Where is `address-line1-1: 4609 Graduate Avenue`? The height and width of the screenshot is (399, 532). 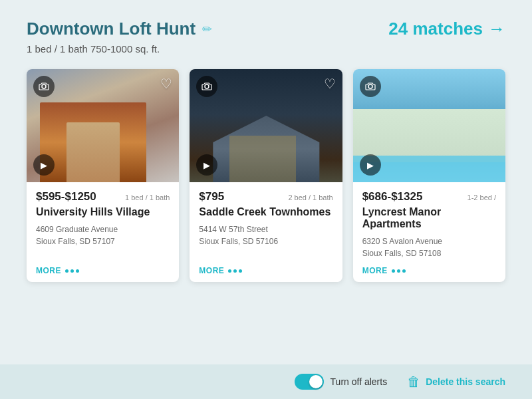
address-line1-1: 4609 Graduate Avenue is located at coordinates (77, 229).